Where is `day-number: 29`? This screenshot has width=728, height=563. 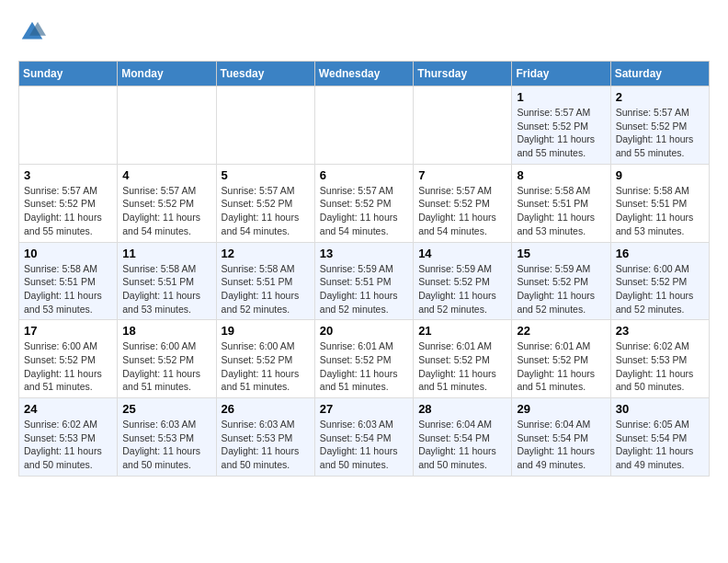
day-number: 29 is located at coordinates (561, 408).